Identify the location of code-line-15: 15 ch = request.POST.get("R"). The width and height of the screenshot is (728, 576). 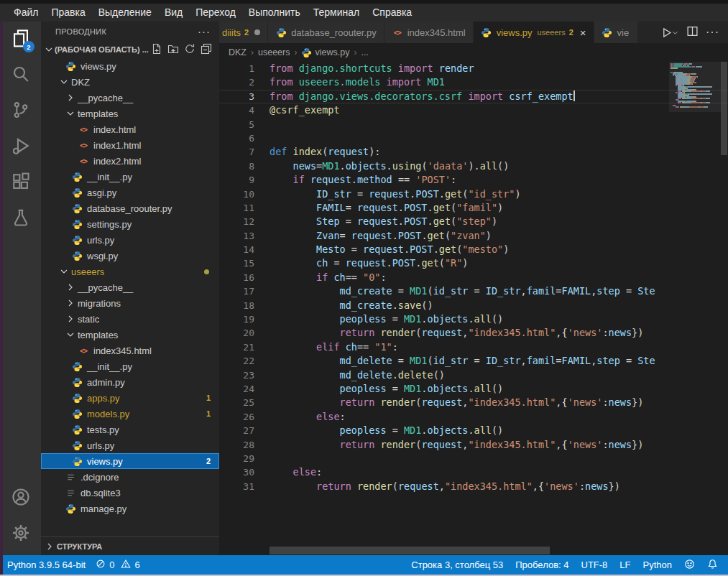
(474, 263).